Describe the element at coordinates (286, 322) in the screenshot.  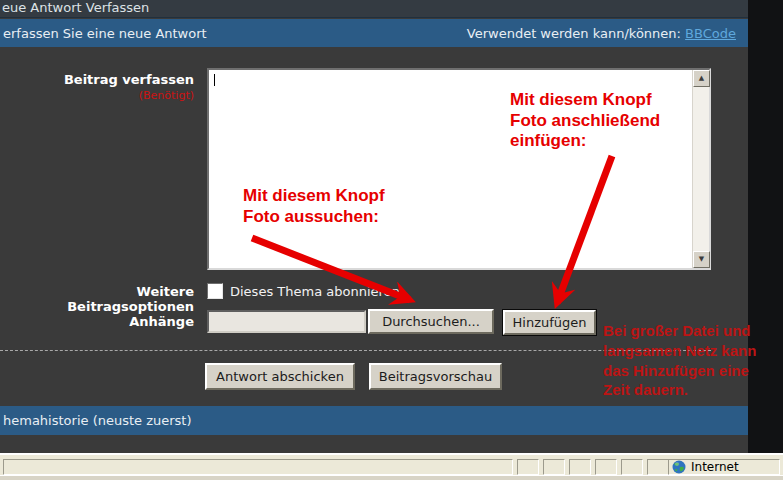
I see `attachment-filename-input` at that location.